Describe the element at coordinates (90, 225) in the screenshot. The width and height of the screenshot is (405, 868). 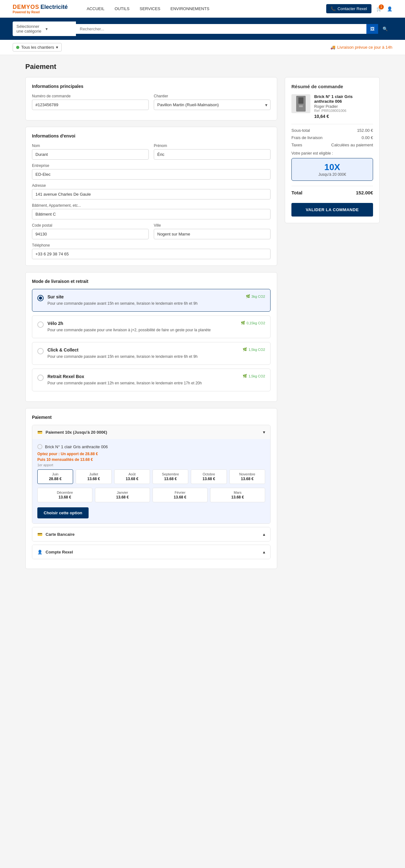
I see `code-postal-label: Code postal` at that location.